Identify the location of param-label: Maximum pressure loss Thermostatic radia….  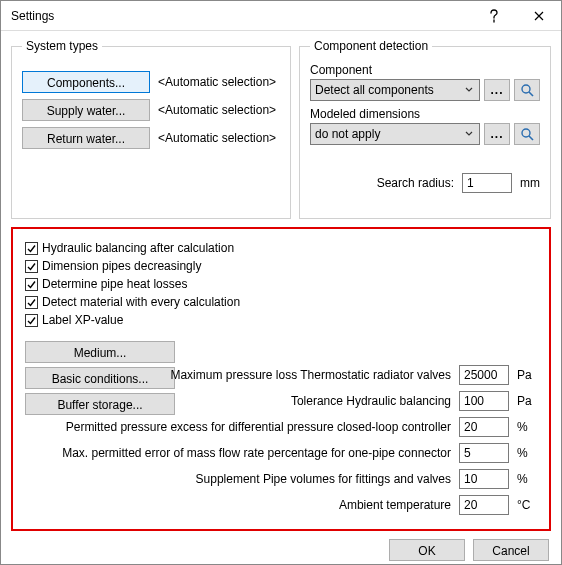
(310, 375).